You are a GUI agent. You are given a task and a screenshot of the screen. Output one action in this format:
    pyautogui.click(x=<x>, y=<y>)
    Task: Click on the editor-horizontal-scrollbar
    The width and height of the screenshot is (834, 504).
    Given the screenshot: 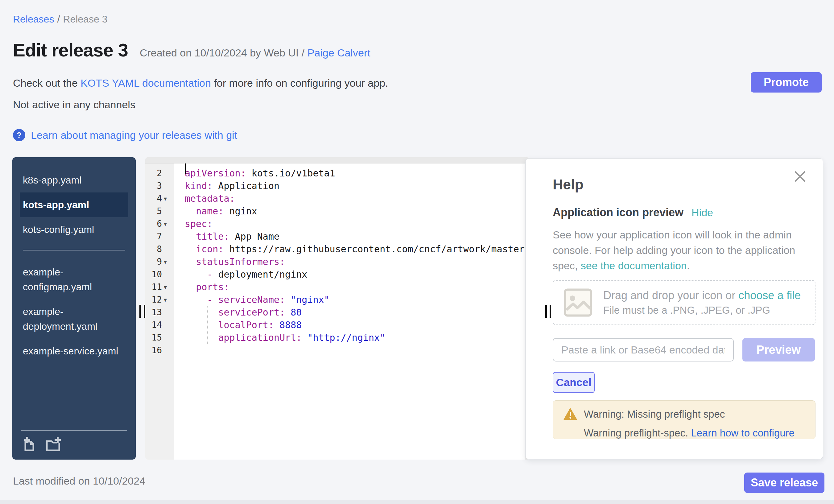 What is the action you would take?
    pyautogui.click(x=337, y=160)
    